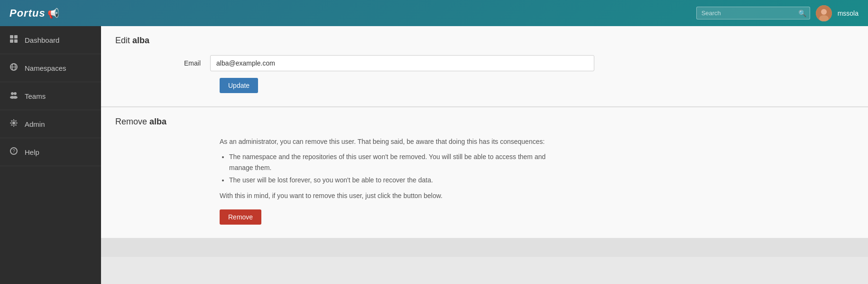  Describe the element at coordinates (50, 96) in the screenshot. I see `sidebar-item-teams: Teams` at that location.